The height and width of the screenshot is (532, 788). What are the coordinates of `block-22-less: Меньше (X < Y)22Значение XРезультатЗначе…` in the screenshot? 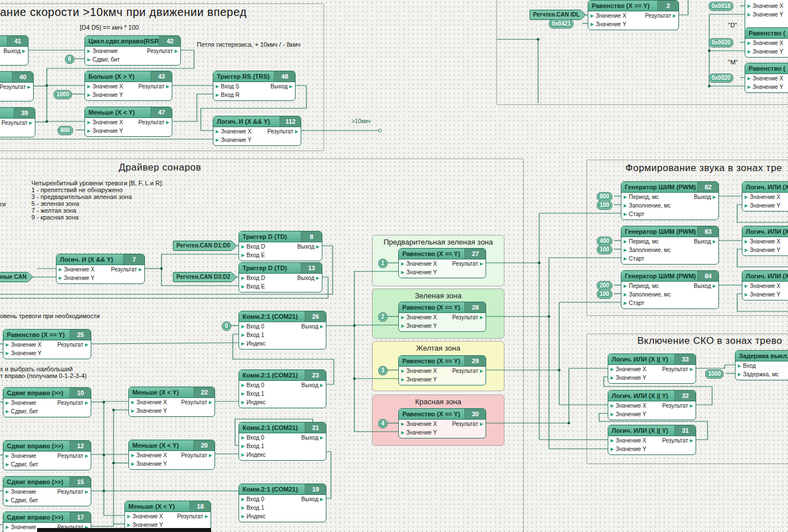 It's located at (172, 401).